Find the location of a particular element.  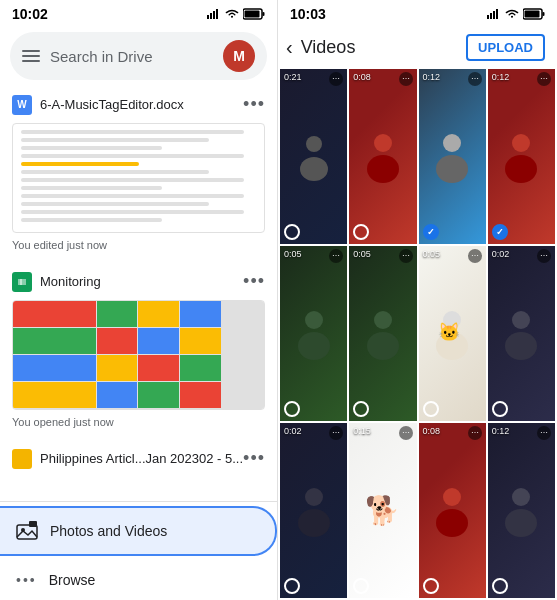

nav-label-photos-videos: Photos and Videos is located at coordinates (108, 531).